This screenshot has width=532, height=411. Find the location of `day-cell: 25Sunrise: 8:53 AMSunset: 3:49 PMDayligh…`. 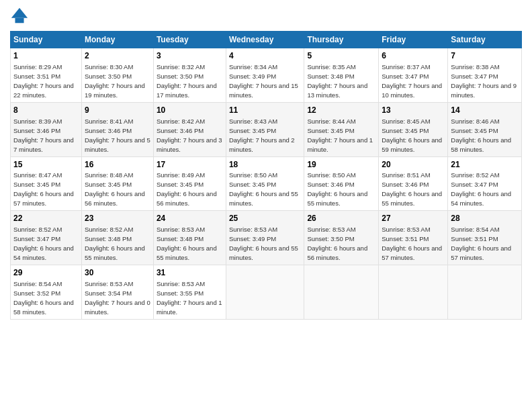

day-cell: 25Sunrise: 8:53 AMSunset: 3:49 PMDayligh… is located at coordinates (265, 238).